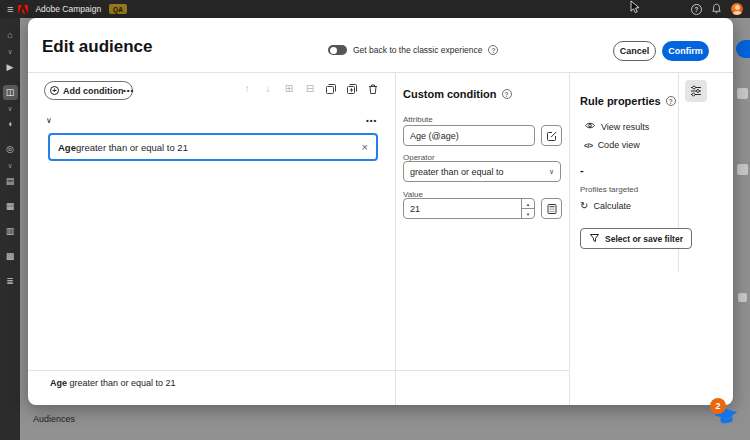 The image size is (750, 440). I want to click on attribute-label: Attribute, so click(418, 120).